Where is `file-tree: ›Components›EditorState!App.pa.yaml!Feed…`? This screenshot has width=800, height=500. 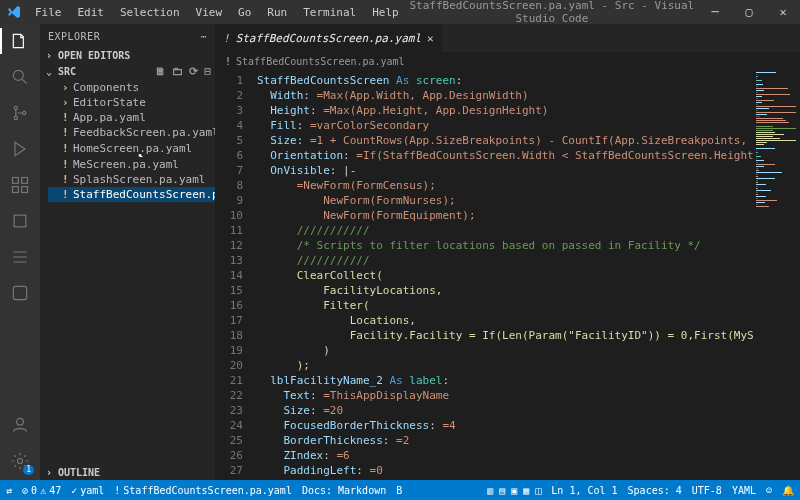 file-tree: ›Components›EditorState!App.pa.yaml!Feed… is located at coordinates (128, 141).